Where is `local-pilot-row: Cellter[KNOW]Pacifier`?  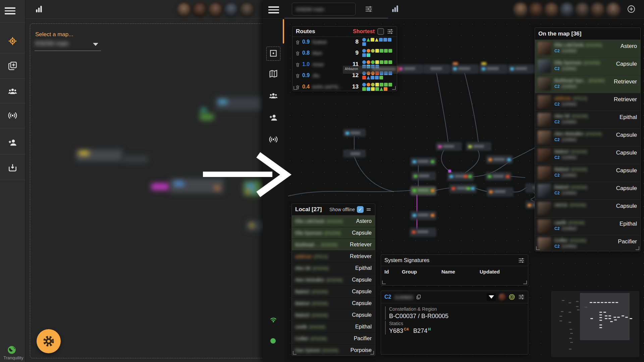
local-pilot-row: Cellter[KNOW]Pacifier is located at coordinates (333, 339).